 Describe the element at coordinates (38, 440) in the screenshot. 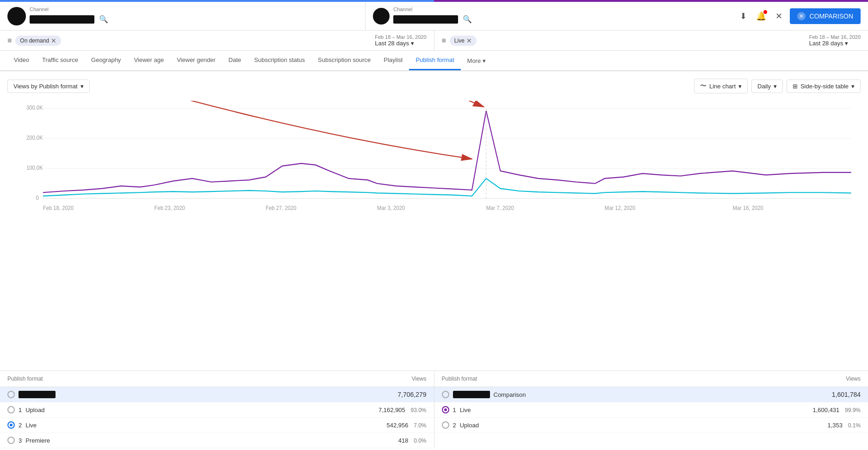

I see `premiere-label: Premiere` at that location.